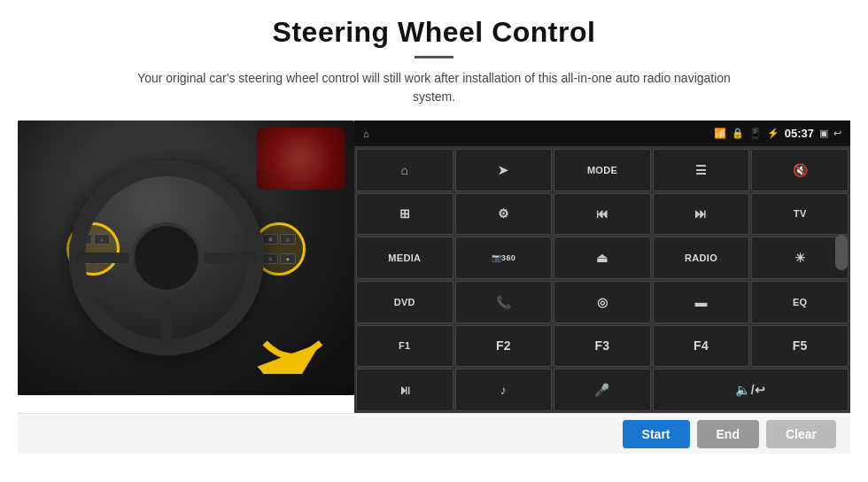 The image size is (868, 482). I want to click on brightness-icon: ☀, so click(801, 258).